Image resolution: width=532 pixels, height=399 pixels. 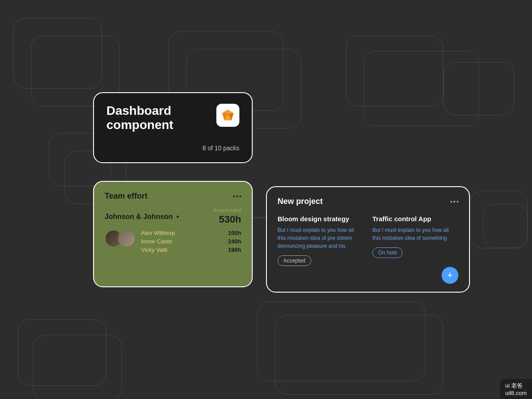 I want to click on dashboard-card-header: Dashboard component, so click(x=173, y=118).